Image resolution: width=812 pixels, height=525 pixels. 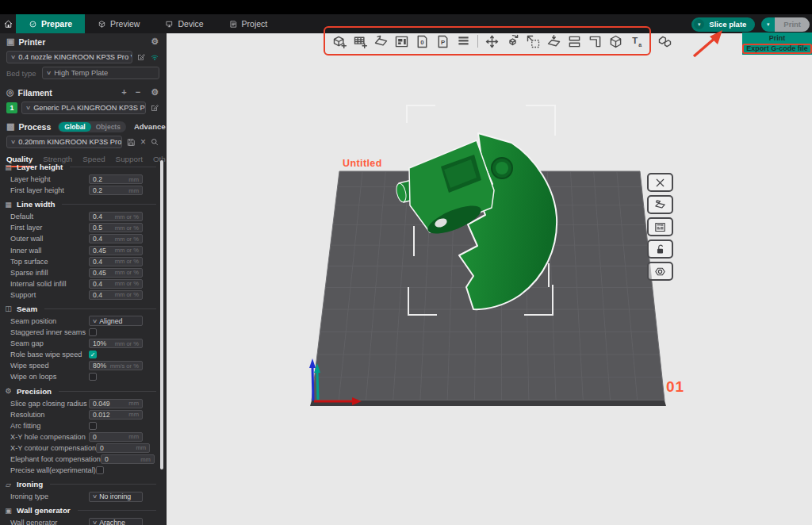 What do you see at coordinates (82, 496) in the screenshot?
I see `setting-row-ironing-type: Ironing type∨No ironing` at bounding box center [82, 496].